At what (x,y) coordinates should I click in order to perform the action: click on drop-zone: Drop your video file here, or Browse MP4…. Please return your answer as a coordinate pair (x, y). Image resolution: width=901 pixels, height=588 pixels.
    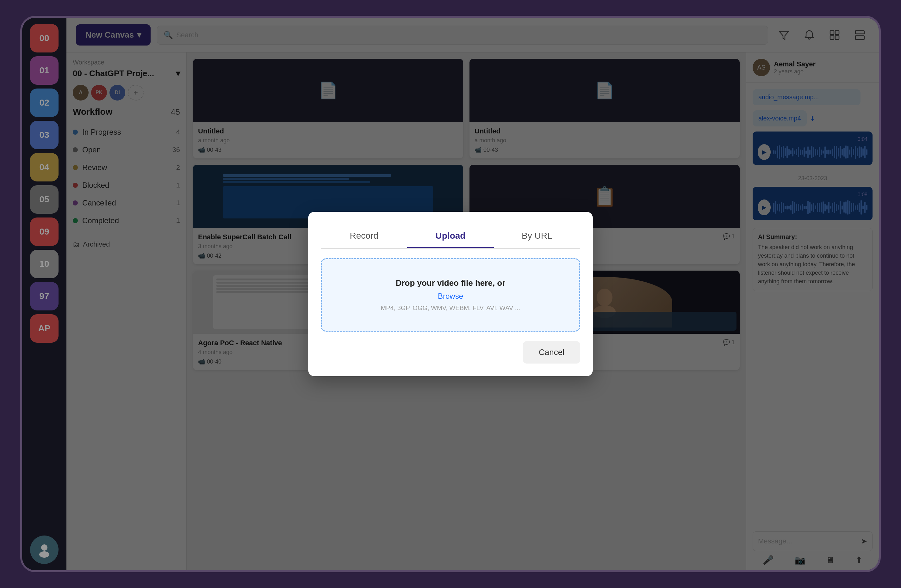
    Looking at the image, I should click on (450, 295).